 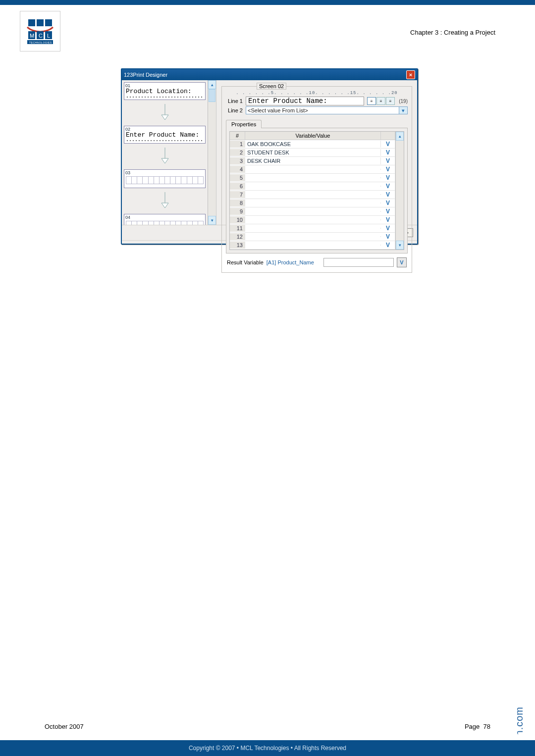 What do you see at coordinates (41, 36) in the screenshot?
I see `svg-text: C` at bounding box center [41, 36].